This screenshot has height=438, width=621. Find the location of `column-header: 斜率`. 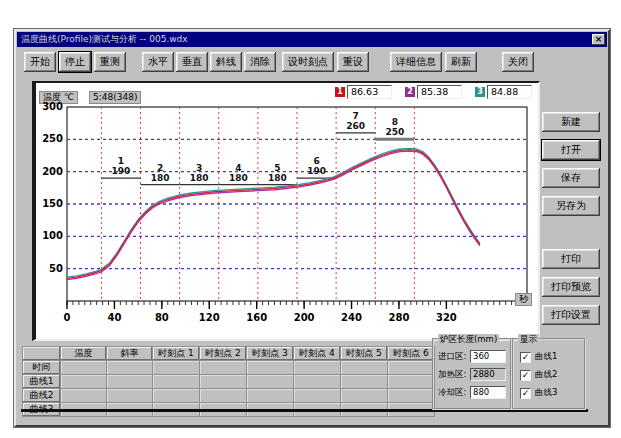

column-header: 斜率 is located at coordinates (130, 354).